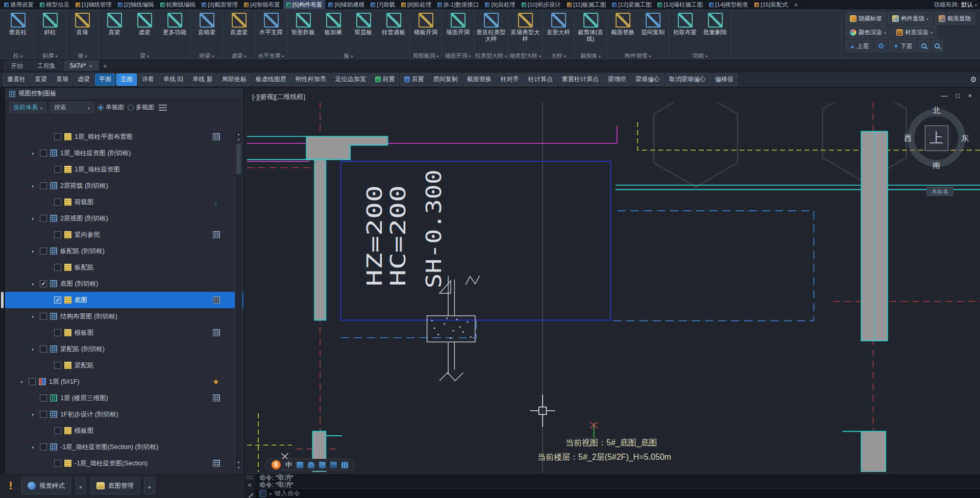 This screenshot has width=980, height=498. What do you see at coordinates (125, 300) in the screenshot?
I see `tree-row: 底图` at bounding box center [125, 300].